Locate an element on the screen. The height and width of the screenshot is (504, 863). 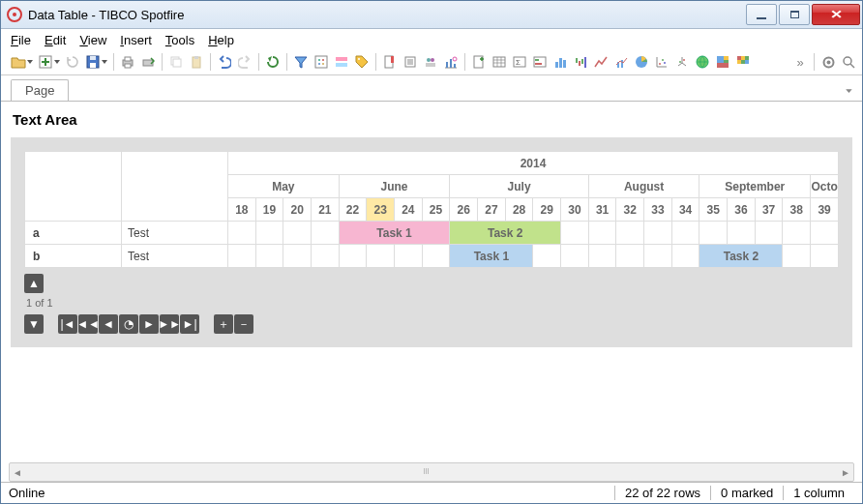
menu-tools: Tools is located at coordinates (180, 41).